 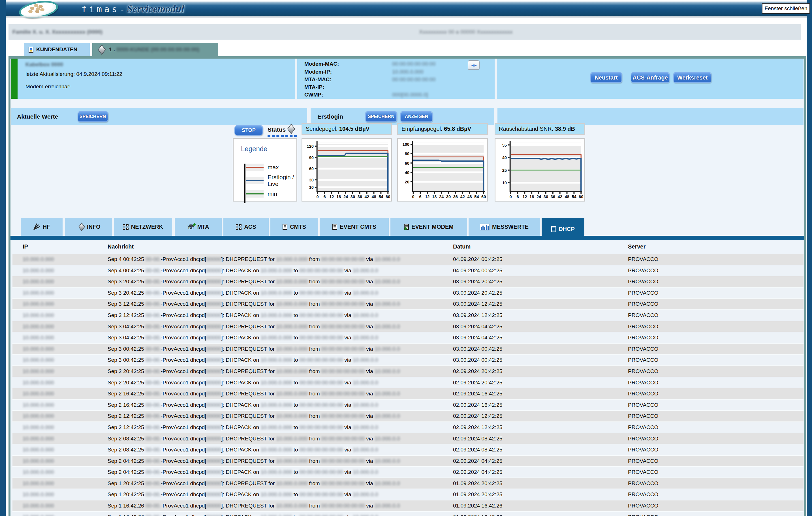 I want to click on log-datum: 01.09.2024 20:42:25, so click(x=477, y=483).